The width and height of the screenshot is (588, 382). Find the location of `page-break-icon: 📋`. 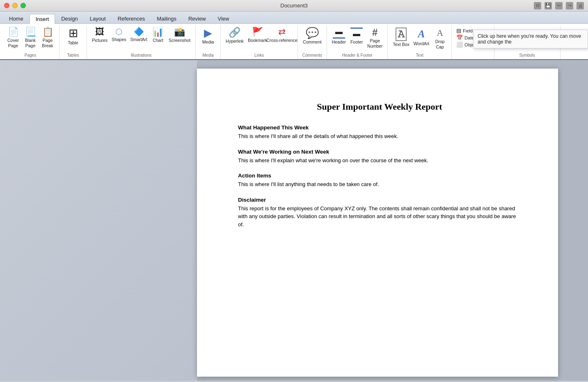

page-break-icon: 📋 is located at coordinates (48, 32).